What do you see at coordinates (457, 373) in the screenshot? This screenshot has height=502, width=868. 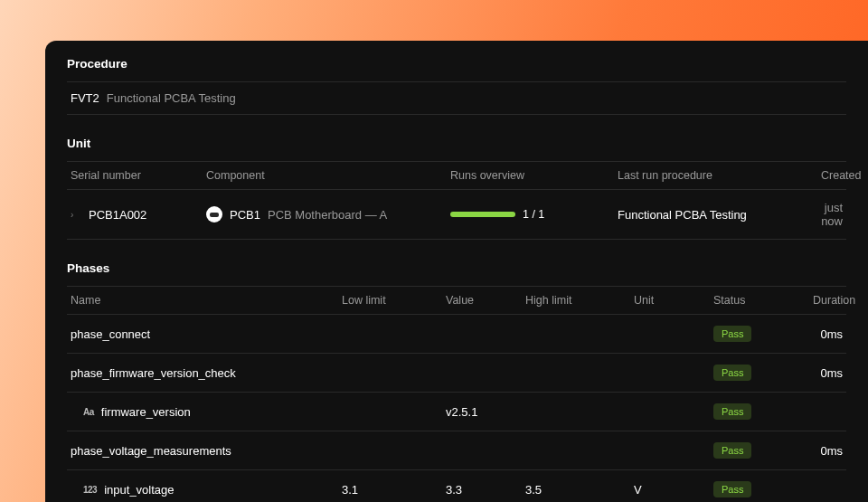 I see `phase-row: phase_firmware_version_checkPass0ms` at bounding box center [457, 373].